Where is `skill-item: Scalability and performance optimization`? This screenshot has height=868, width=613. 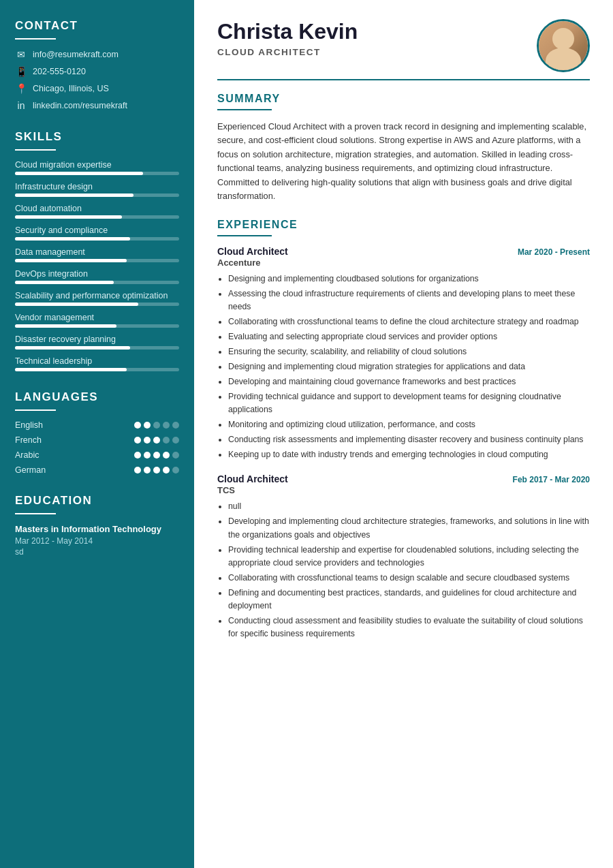
skill-item: Scalability and performance optimization is located at coordinates (97, 298).